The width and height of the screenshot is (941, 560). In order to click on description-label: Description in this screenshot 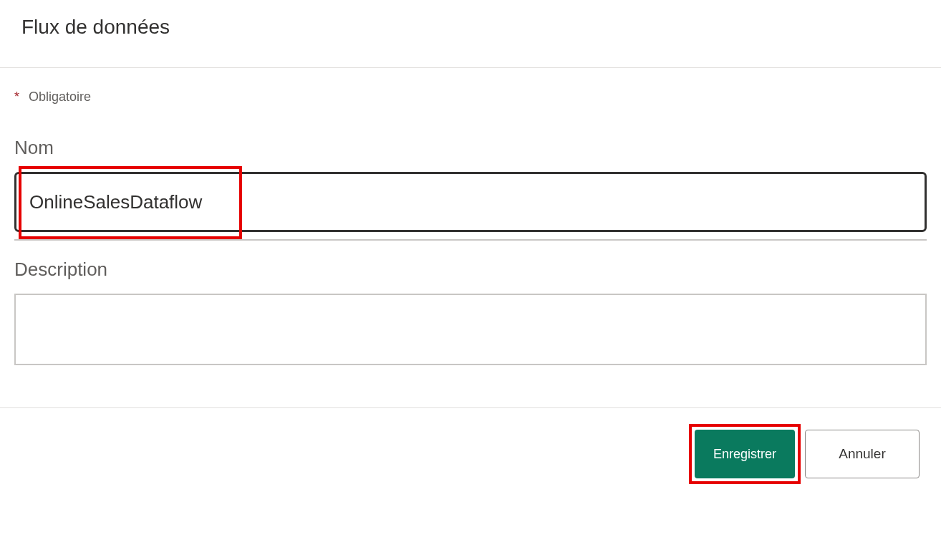, I will do `click(470, 269)`.